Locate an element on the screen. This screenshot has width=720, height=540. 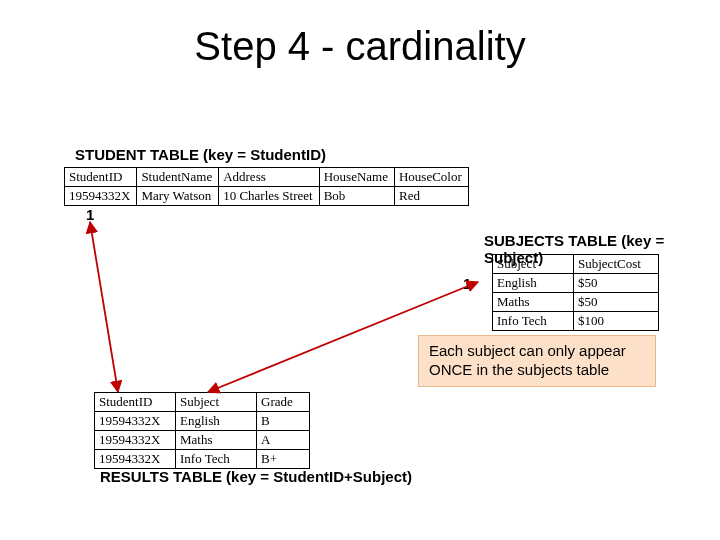
results-table: StudentID Subject Grade 19594332X Englis… is located at coordinates (202, 430).